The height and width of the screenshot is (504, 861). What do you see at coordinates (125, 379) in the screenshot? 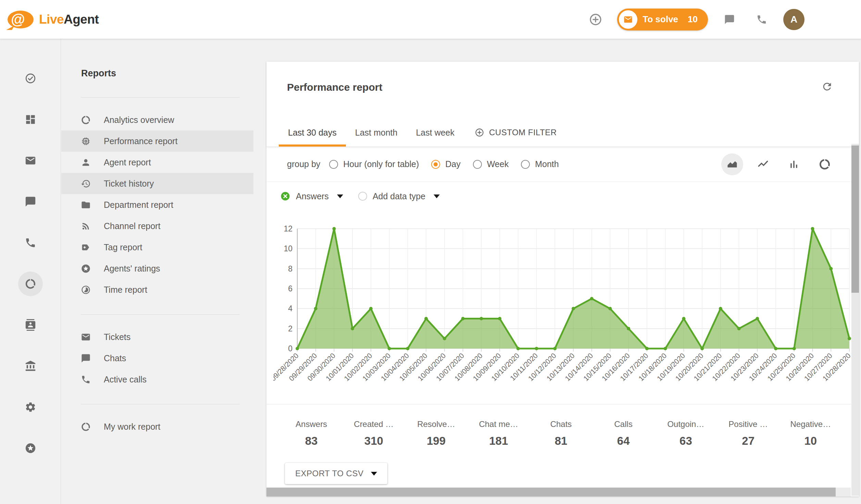
I see `menu-item-label: Active calls` at bounding box center [125, 379].